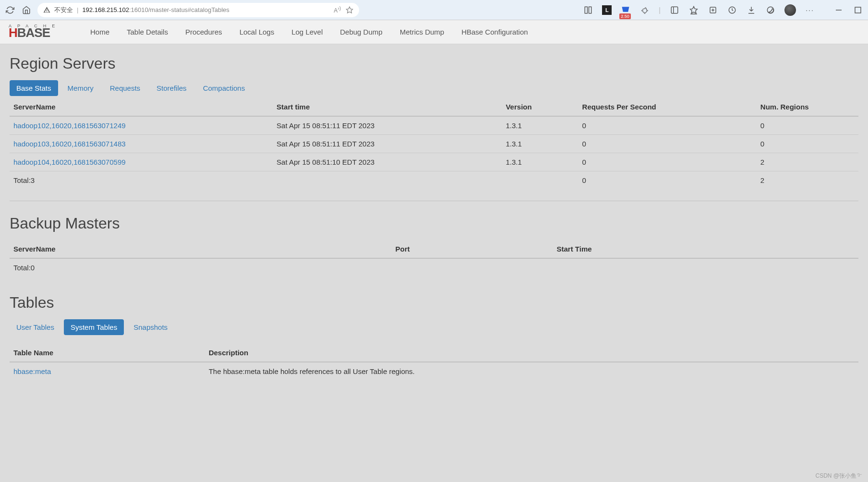  What do you see at coordinates (26, 10) in the screenshot?
I see `home-icon` at bounding box center [26, 10].